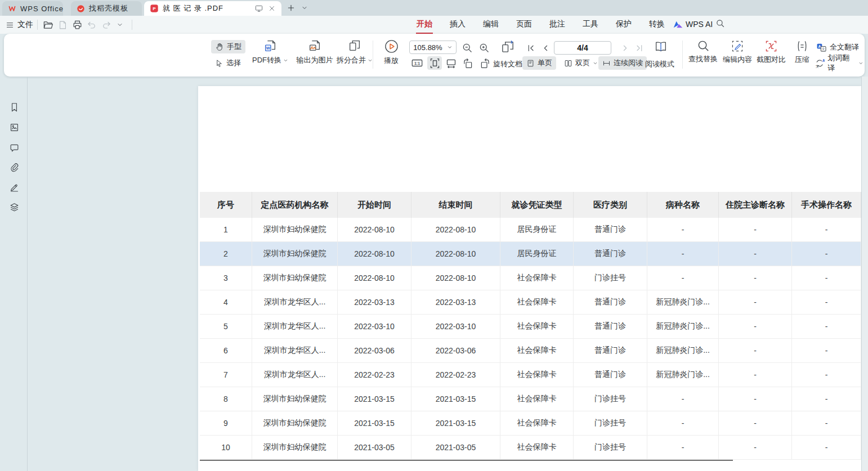 The width and height of the screenshot is (868, 471). What do you see at coordinates (484, 48) in the screenshot?
I see `zoom-in-button` at bounding box center [484, 48].